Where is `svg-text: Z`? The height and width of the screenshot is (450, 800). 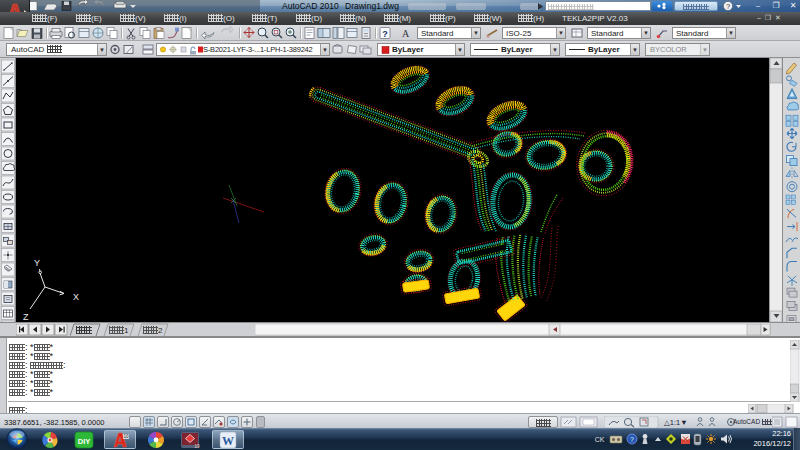 svg-text: Z is located at coordinates (26, 317).